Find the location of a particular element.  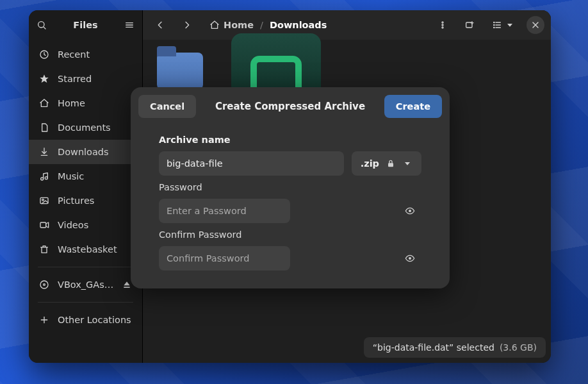

sidebar-item-videos: Videos is located at coordinates (86, 225).